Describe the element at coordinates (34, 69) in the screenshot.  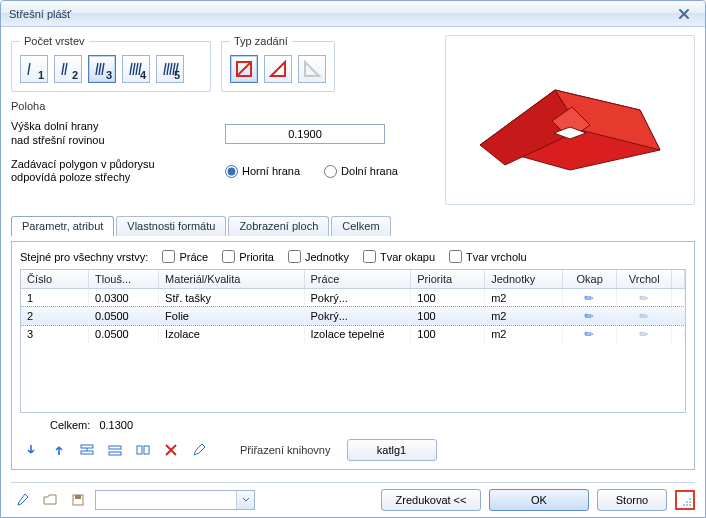
I see `layer-count-1: 1` at that location.